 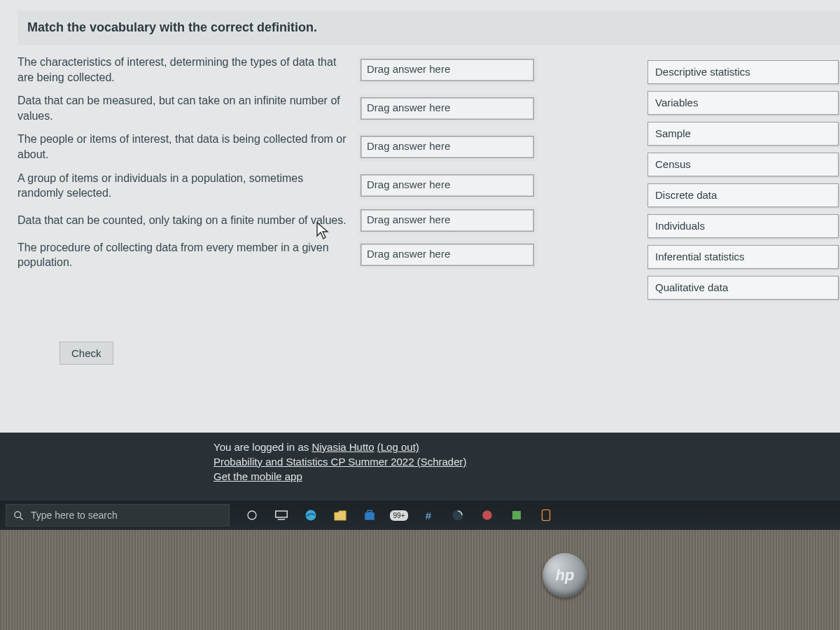 What do you see at coordinates (743, 164) in the screenshot?
I see `answer-chip: Census` at bounding box center [743, 164].